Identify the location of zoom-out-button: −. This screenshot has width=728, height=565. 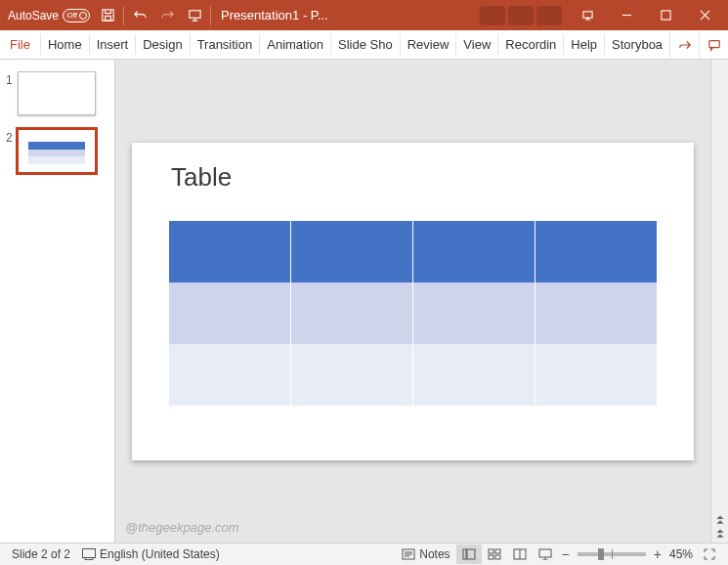
(566, 554).